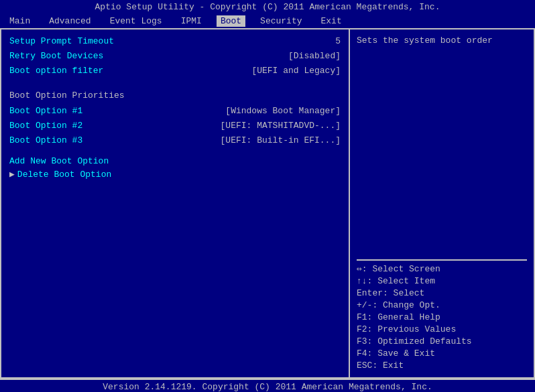 The height and width of the screenshot is (392, 535). Describe the element at coordinates (314, 56) in the screenshot. I see `setting-value: [Disabled]` at that location.